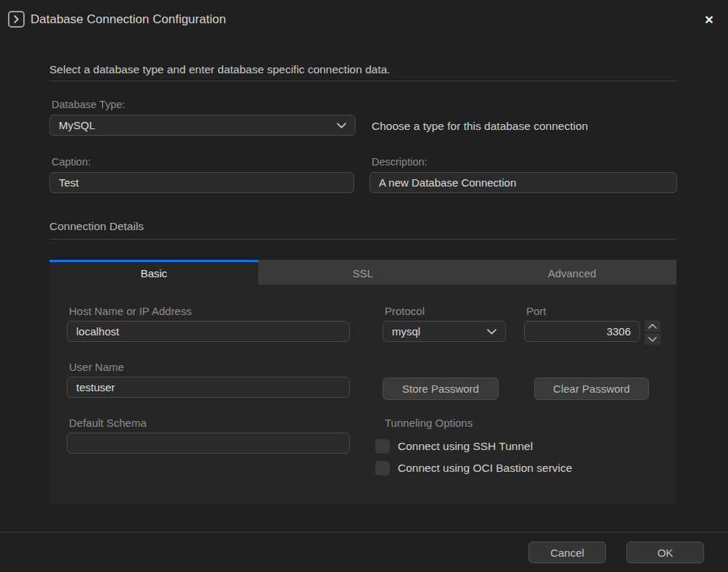 The image size is (728, 572). Describe the element at coordinates (363, 272) in the screenshot. I see `tab-ssl: SSL` at that location.